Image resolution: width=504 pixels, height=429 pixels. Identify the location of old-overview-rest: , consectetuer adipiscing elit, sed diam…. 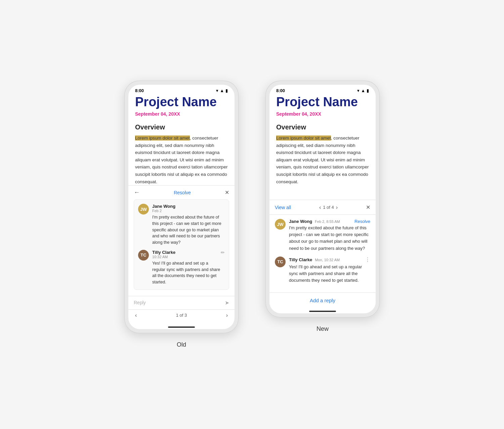
(181, 160).